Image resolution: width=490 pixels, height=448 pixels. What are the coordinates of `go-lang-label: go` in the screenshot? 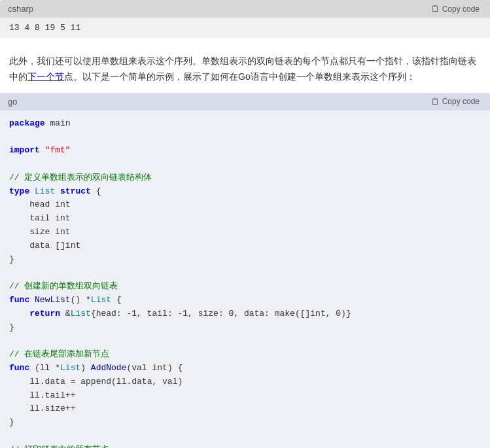 It's located at (12, 102).